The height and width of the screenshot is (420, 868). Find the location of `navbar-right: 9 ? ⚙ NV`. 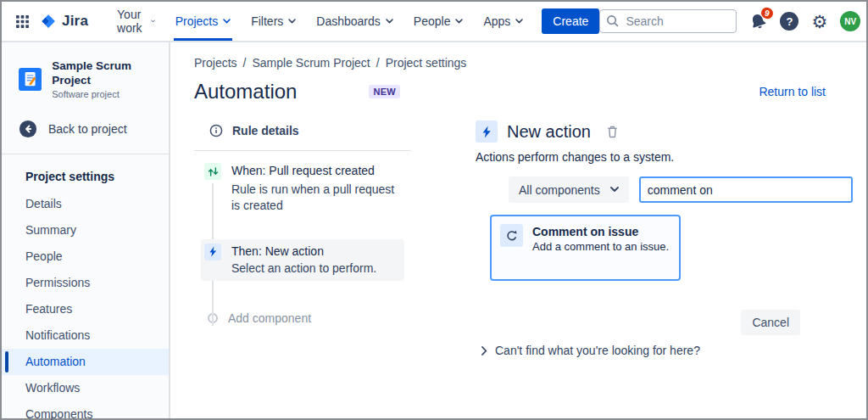

navbar-right: 9 ? ⚙ NV is located at coordinates (730, 21).